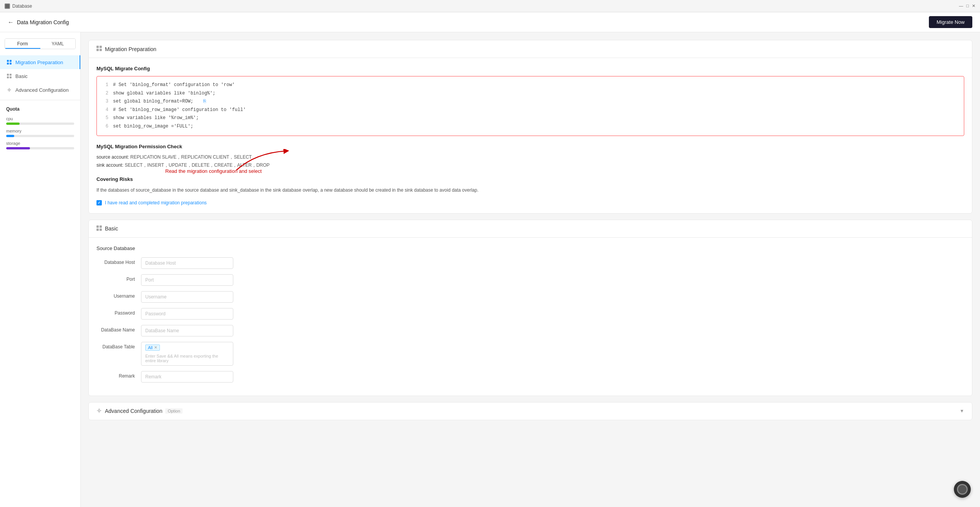  I want to click on quota-memory-label: memory, so click(40, 131).